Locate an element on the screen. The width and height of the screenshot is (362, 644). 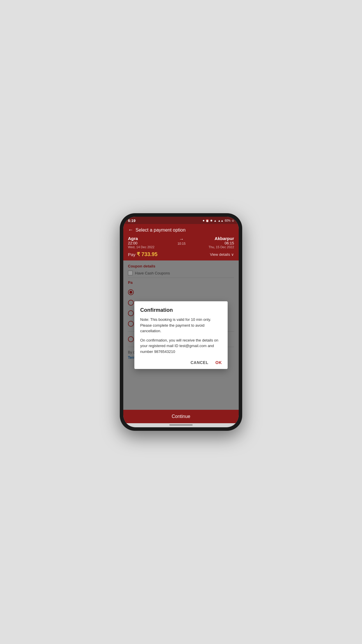
view-details-button: View details ∨ is located at coordinates (222, 254).